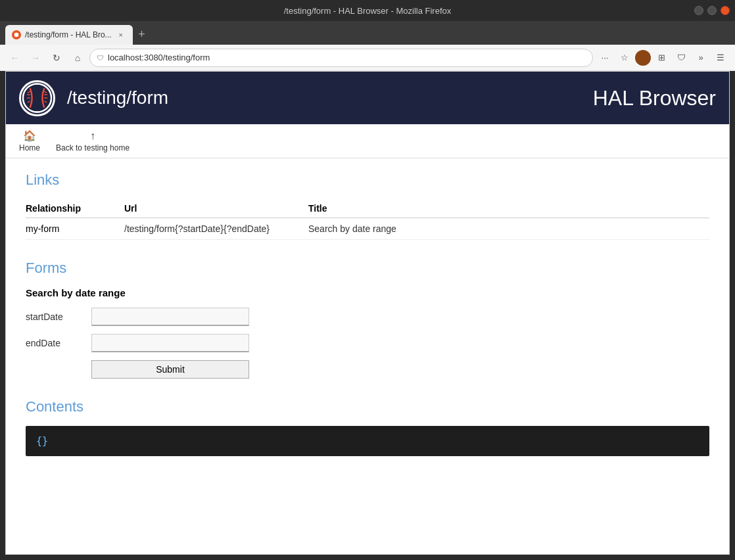  What do you see at coordinates (142, 34) in the screenshot?
I see `new-tab-button: +` at bounding box center [142, 34].